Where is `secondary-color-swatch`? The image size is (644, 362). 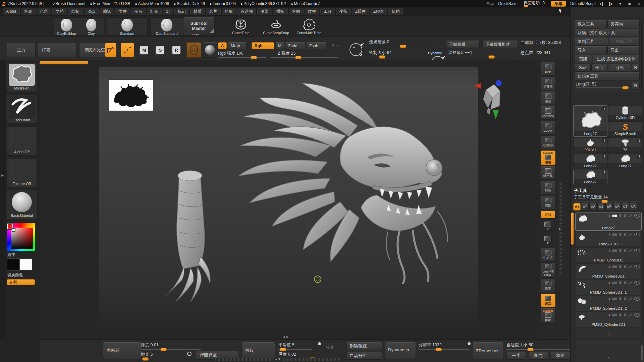
secondary-color-swatch is located at coordinates (26, 264).